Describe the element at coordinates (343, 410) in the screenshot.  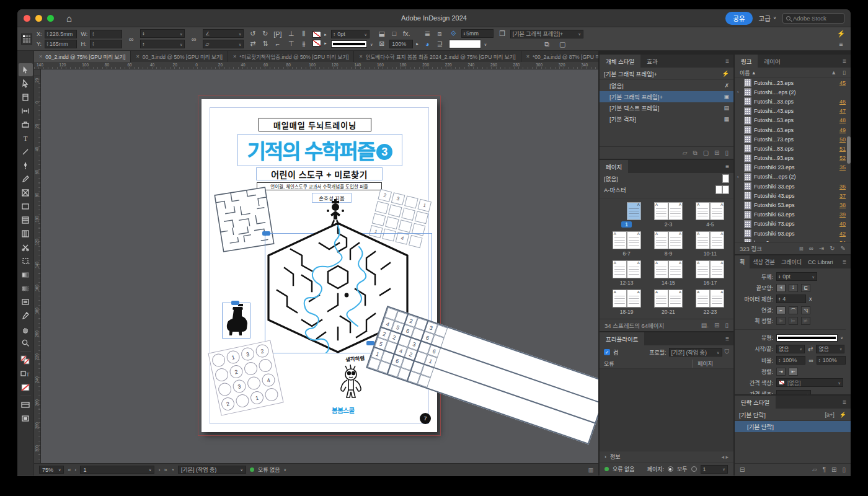
I see `publisher-logo: 봄봄스쿨` at that location.